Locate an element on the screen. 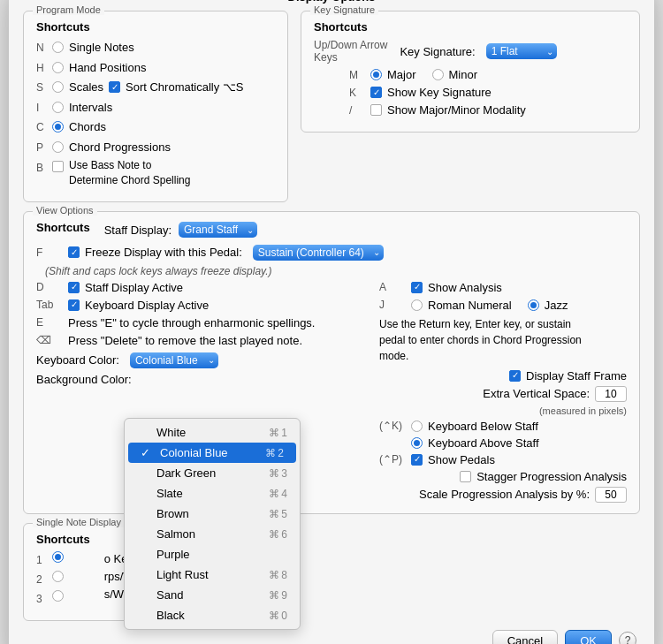  radio-minor is located at coordinates (438, 74).